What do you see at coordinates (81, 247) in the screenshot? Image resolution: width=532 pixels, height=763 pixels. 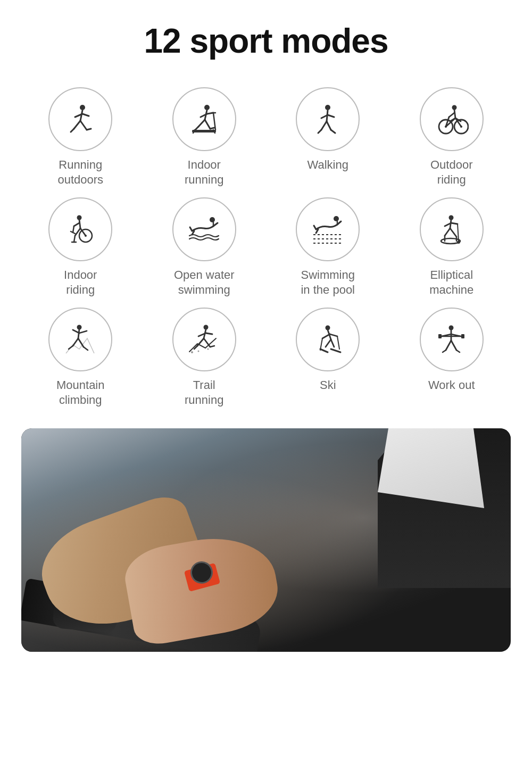 I see `sport-item-indoor-riding: Indoorriding` at bounding box center [81, 247].